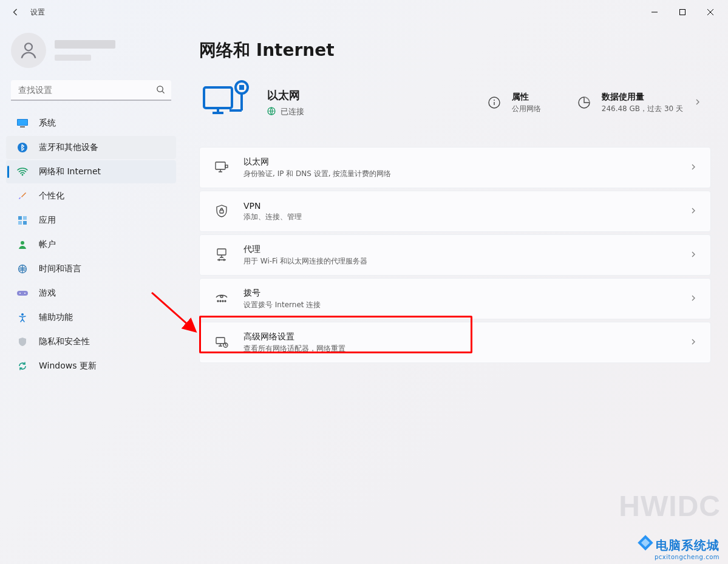 This screenshot has height=564, width=728. Describe the element at coordinates (466, 305) in the screenshot. I see `card-subtitle: 设置拨号 Internet 连接` at that location.